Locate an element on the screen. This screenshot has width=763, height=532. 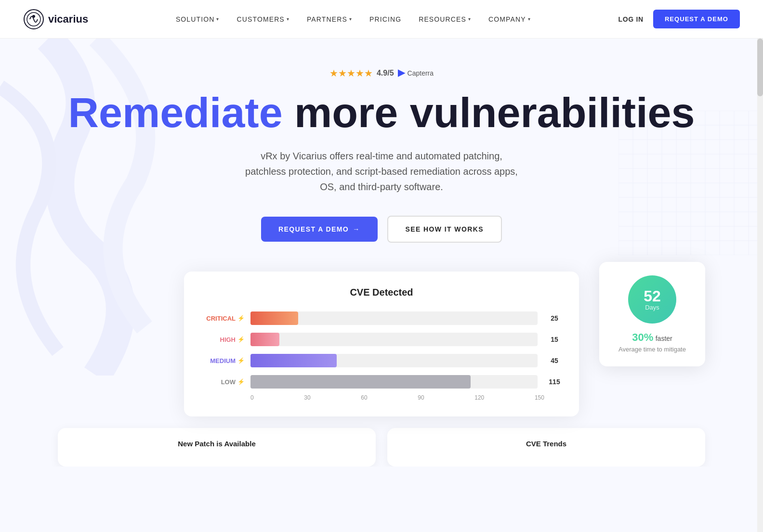
bar-track-medium is located at coordinates (394, 361).